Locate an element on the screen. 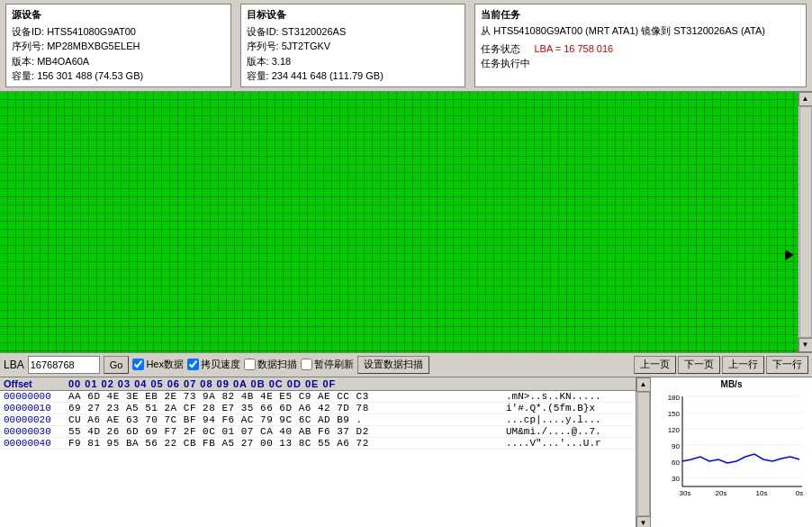 The image size is (812, 527). svg-text: 30s is located at coordinates (684, 494).